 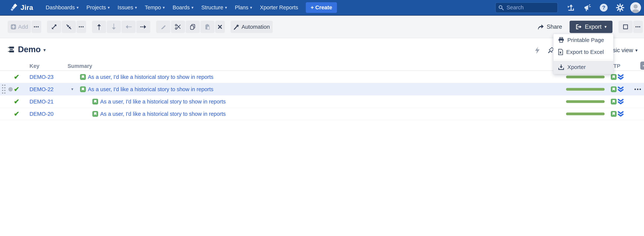 I want to click on help-icon: ?, so click(x=604, y=7).